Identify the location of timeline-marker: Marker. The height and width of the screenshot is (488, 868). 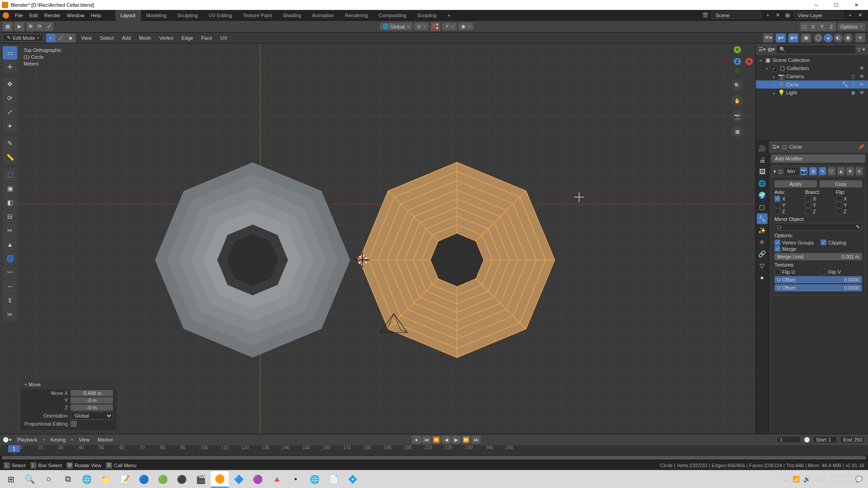
(105, 440).